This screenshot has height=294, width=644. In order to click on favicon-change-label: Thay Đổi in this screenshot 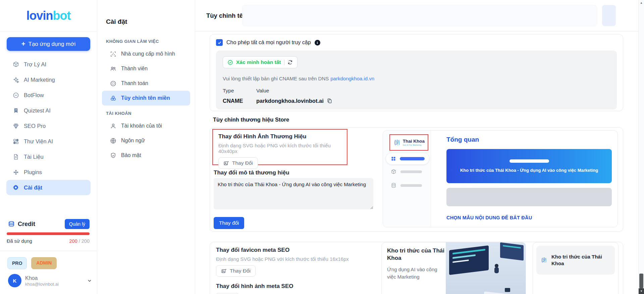, I will do `click(240, 271)`.